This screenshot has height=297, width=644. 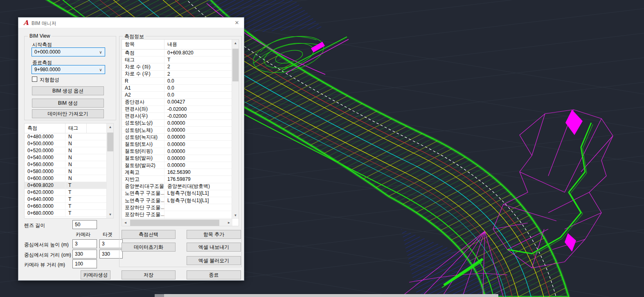 What do you see at coordinates (177, 151) in the screenshot?
I see `table-row: 절토량(리핑)0.00000` at bounding box center [177, 151].